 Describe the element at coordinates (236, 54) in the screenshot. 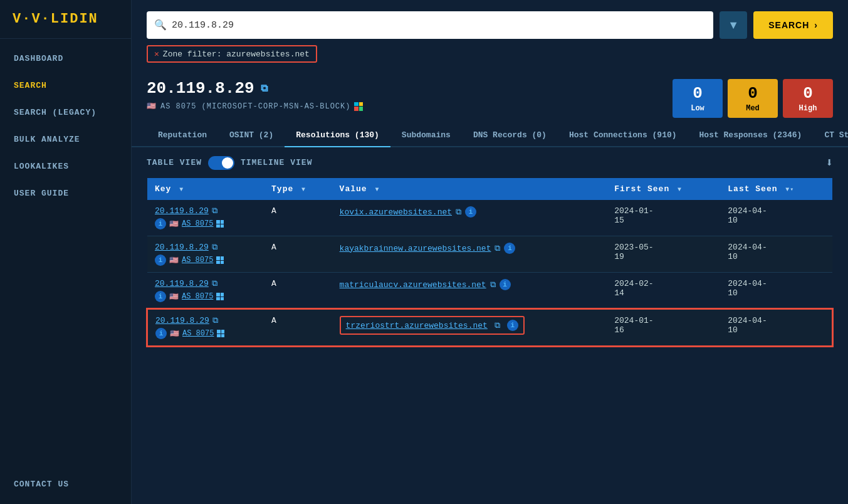

I see `filter-tag-label: Zone filter: azurewebsites.net` at that location.